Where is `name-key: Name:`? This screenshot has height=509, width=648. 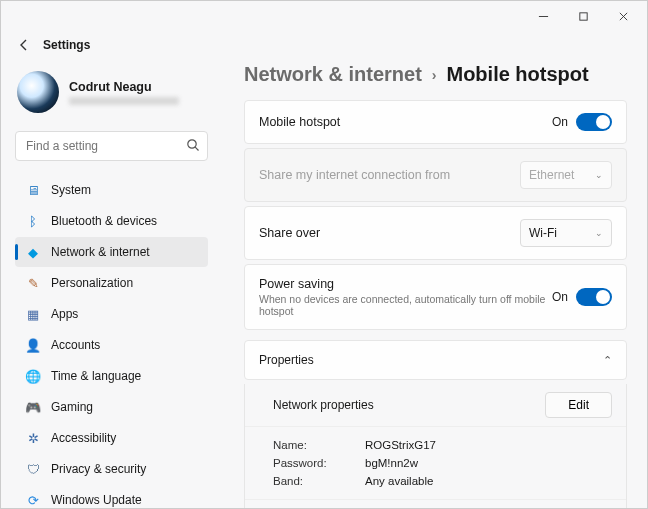 name-key: Name: is located at coordinates (319, 445).